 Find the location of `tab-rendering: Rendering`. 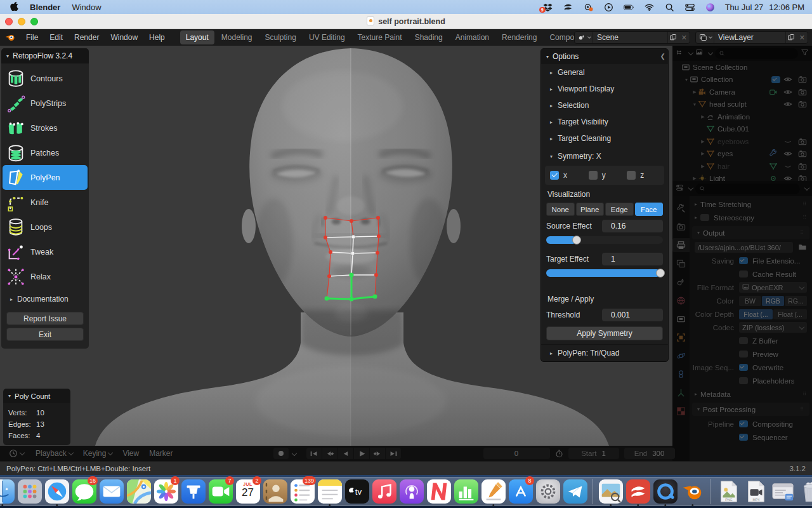

tab-rendering: Rendering is located at coordinates (519, 37).